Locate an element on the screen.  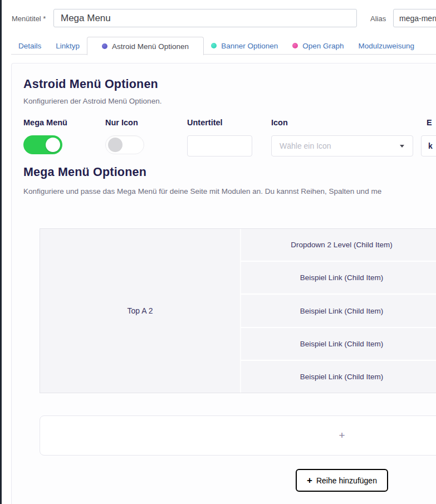
mega-menu-section-title: Mega Menü Optionen is located at coordinates (85, 173).